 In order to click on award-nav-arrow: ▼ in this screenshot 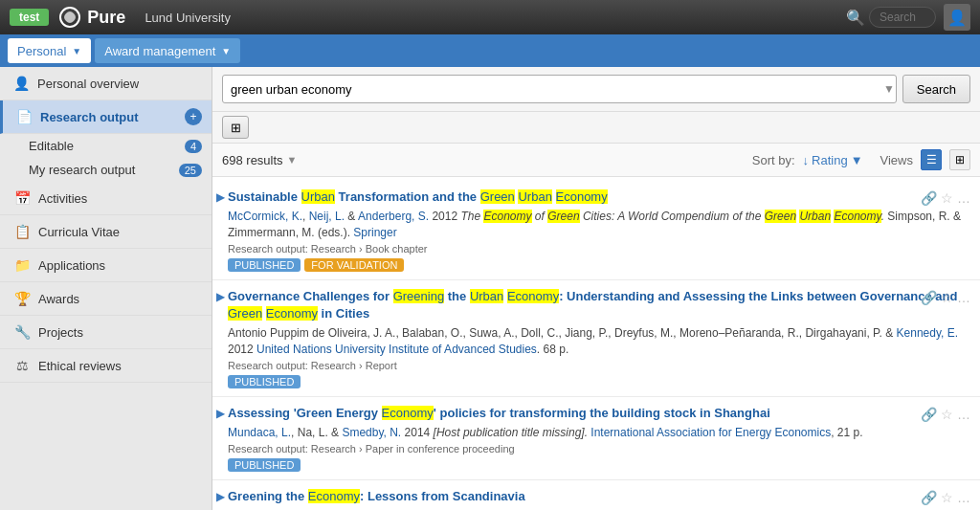, I will do `click(226, 52)`.